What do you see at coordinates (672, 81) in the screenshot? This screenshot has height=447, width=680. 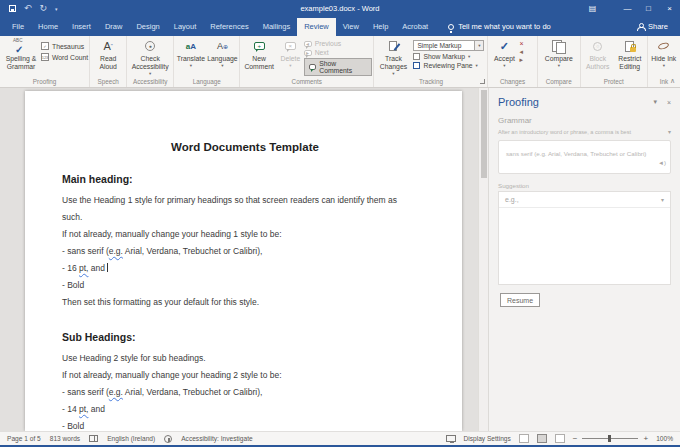 I see `collapse-ribbon-icon: ∧` at bounding box center [672, 81].